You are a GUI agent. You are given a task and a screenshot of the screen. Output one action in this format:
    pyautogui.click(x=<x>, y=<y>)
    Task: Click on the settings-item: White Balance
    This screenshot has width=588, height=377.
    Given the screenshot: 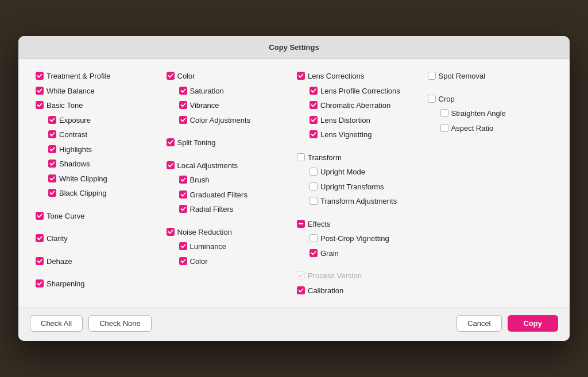 What is the action you would take?
    pyautogui.click(x=98, y=91)
    